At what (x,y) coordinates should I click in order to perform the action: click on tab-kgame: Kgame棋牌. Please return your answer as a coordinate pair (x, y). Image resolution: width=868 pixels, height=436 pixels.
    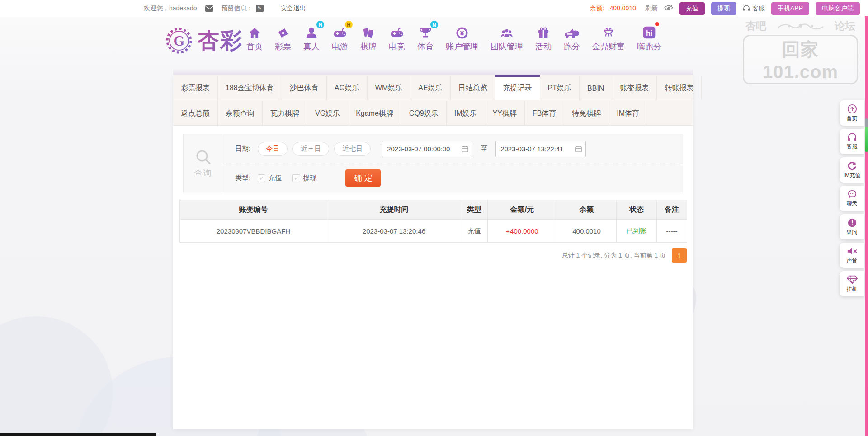
    Looking at the image, I should click on (375, 113).